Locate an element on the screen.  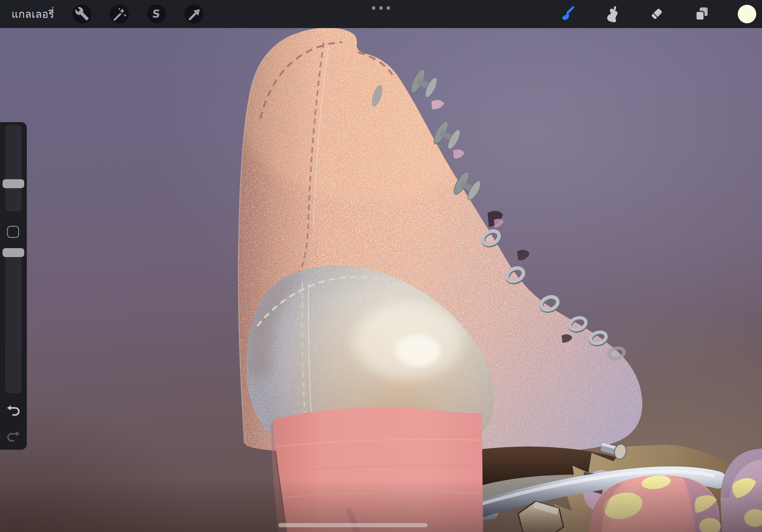
transform-button is located at coordinates (194, 14).